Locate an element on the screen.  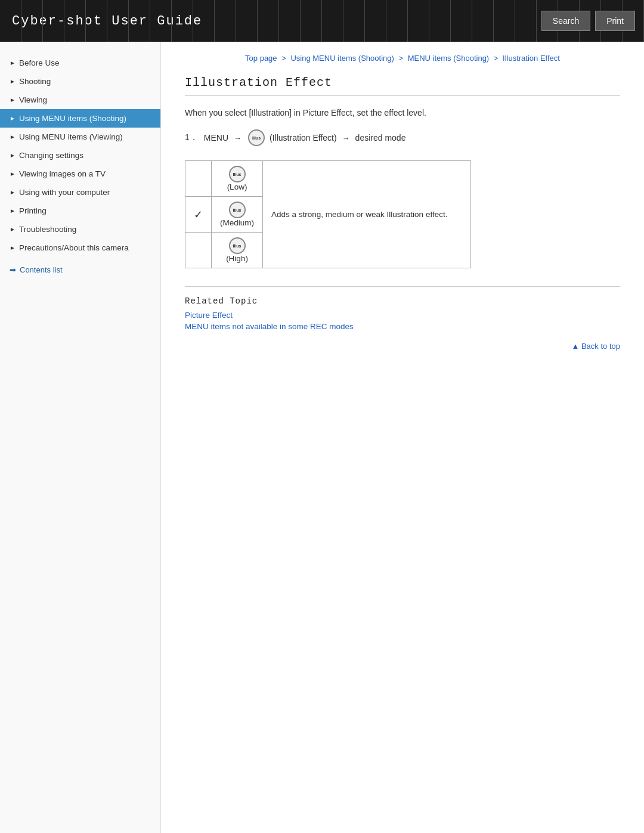
sidebar-item-changing-settings: ► Changing settings is located at coordinates (80, 155).